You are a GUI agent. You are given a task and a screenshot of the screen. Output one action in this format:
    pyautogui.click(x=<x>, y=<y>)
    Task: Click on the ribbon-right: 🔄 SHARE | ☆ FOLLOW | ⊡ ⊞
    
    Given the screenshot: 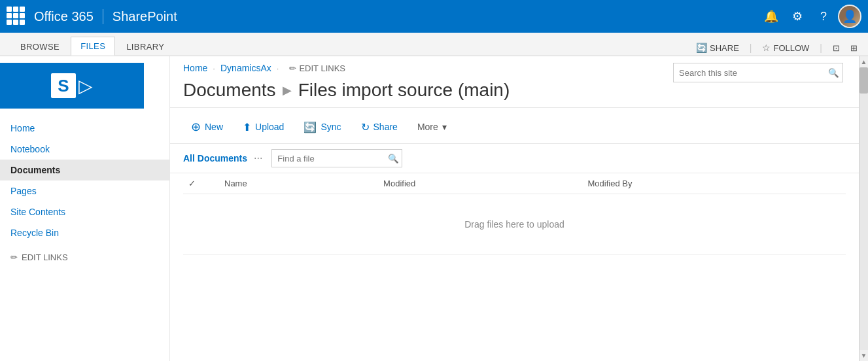 What is the action you would take?
    pyautogui.click(x=777, y=49)
    